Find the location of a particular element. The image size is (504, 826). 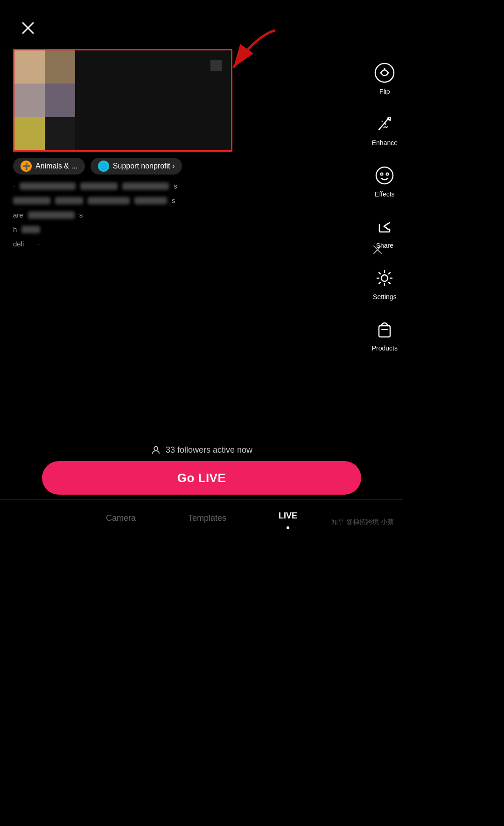

effects-button: Effects is located at coordinates (385, 181).